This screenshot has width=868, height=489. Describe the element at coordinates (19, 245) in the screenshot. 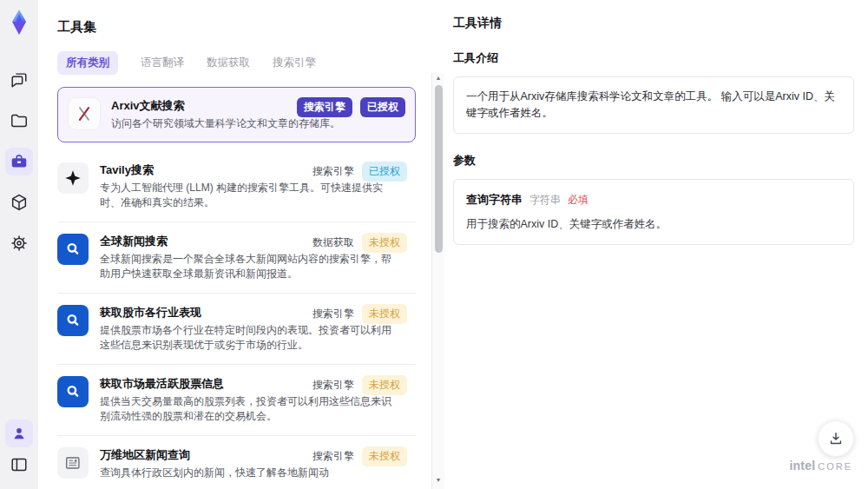

I see `left-rail` at that location.